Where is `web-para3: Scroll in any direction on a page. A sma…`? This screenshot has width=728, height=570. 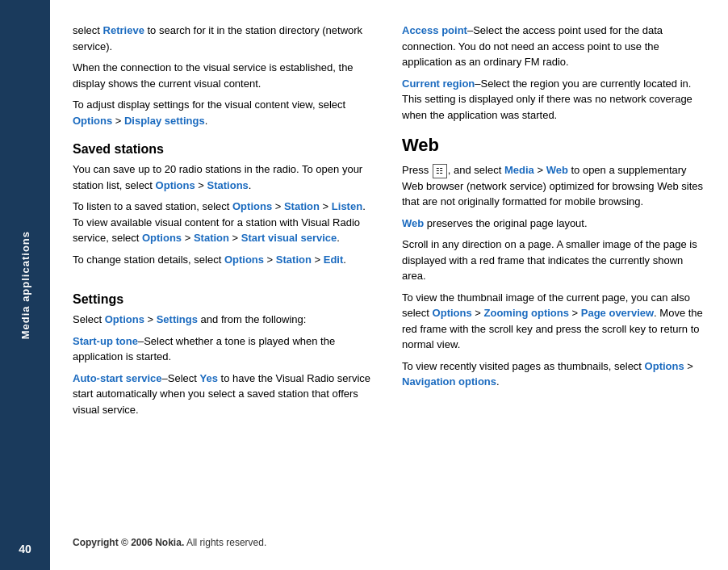
web-para3: Scroll in any direction on a page. A sma… is located at coordinates (554, 260).